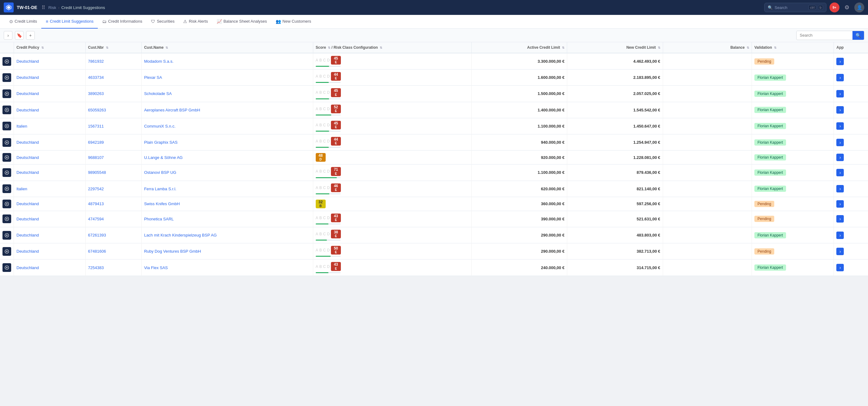  I want to click on bookmark-button: 🔖, so click(19, 35).